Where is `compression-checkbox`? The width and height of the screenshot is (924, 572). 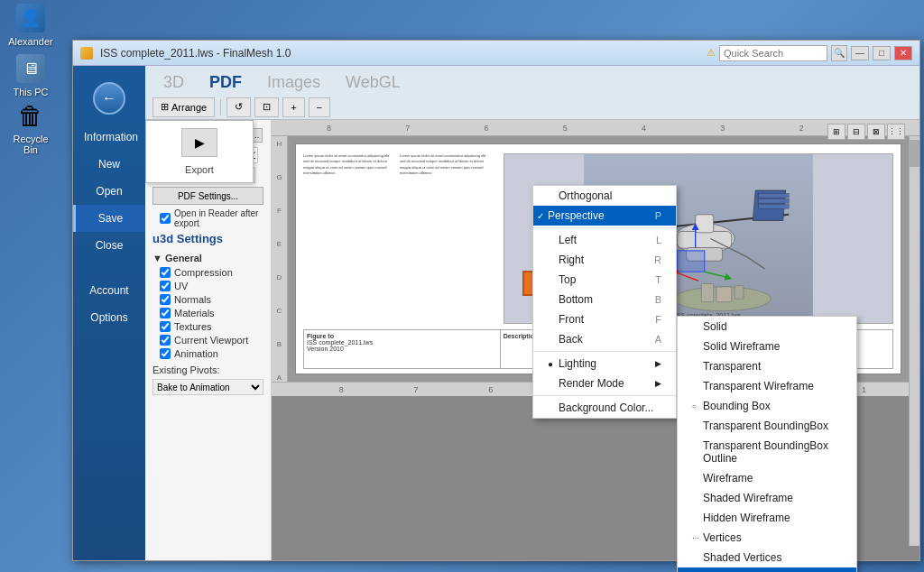
compression-checkbox is located at coordinates (165, 272).